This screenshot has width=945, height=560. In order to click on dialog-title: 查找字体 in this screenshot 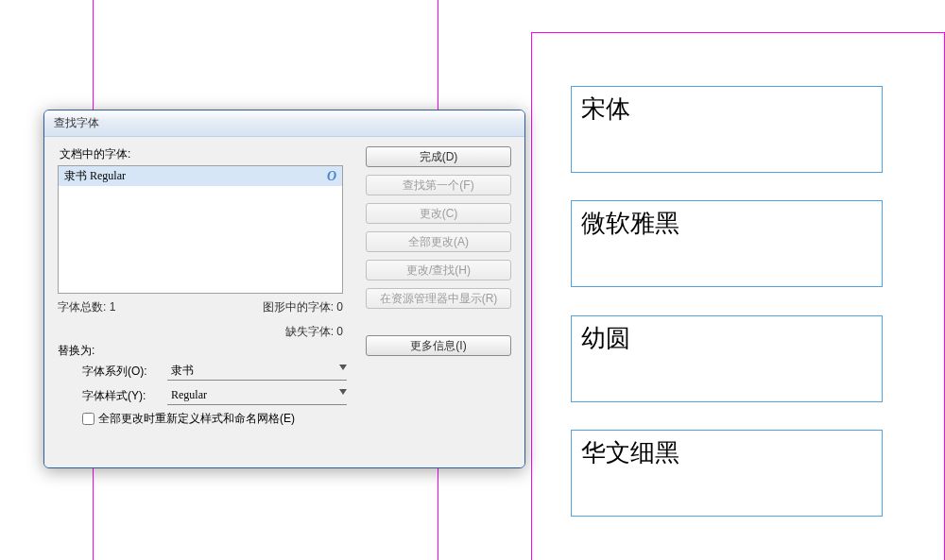, I will do `click(77, 123)`.